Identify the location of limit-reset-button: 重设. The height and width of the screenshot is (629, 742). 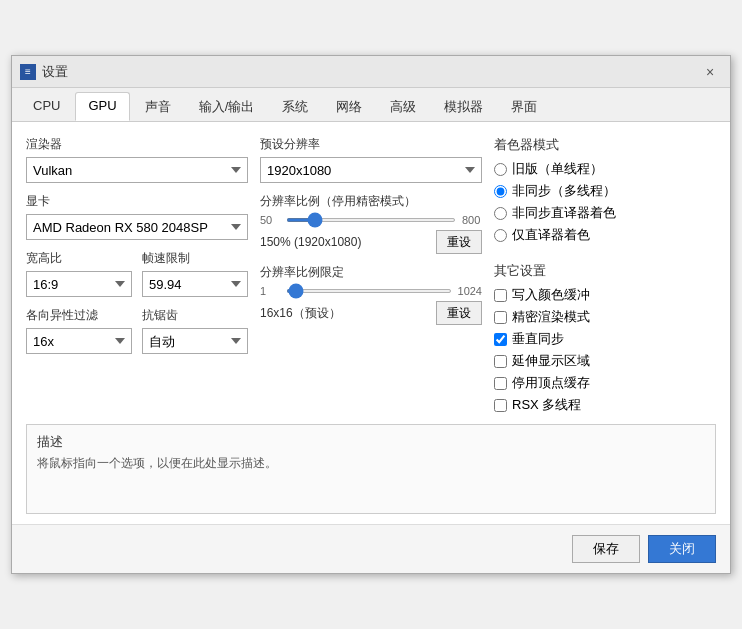
(459, 313).